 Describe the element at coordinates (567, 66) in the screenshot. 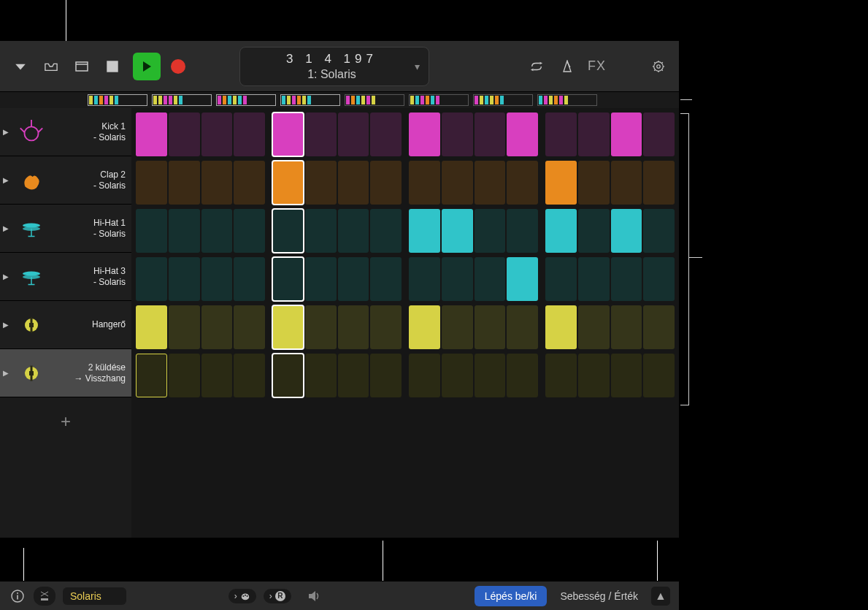

I see `metronome-icon` at that location.